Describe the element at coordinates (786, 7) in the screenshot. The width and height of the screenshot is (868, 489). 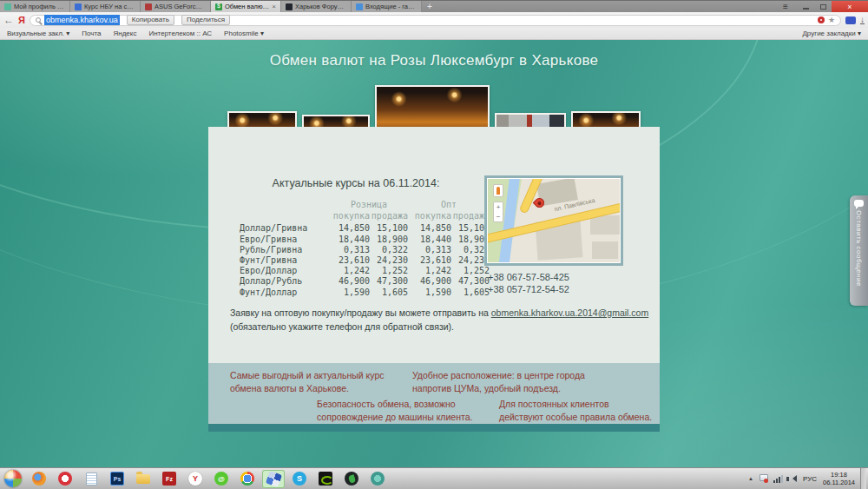
I see `browser-menu-icon: ≡` at that location.